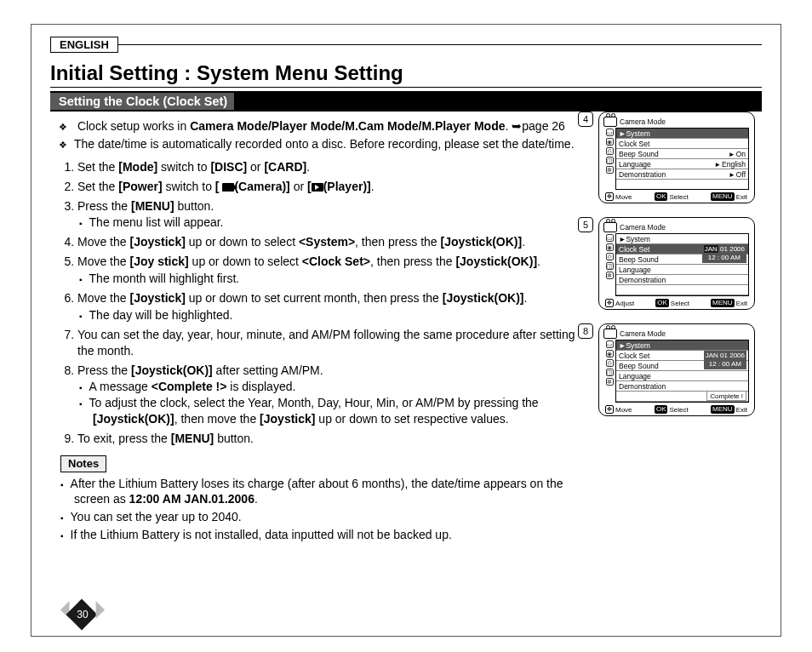 The width and height of the screenshot is (812, 652). Describe the element at coordinates (683, 174) in the screenshot. I see `menu-row-demo: Demonstration►Off` at that location.